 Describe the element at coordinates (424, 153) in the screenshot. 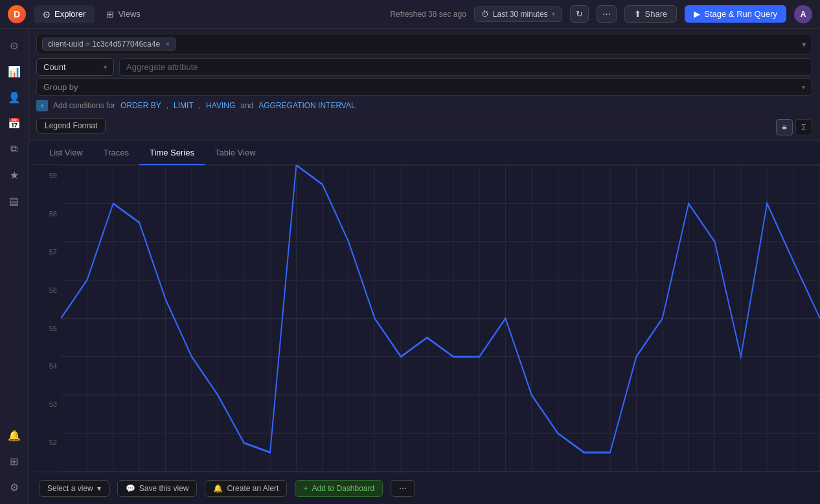

I see `view-tabs: List View Traces Time Series Table View` at that location.